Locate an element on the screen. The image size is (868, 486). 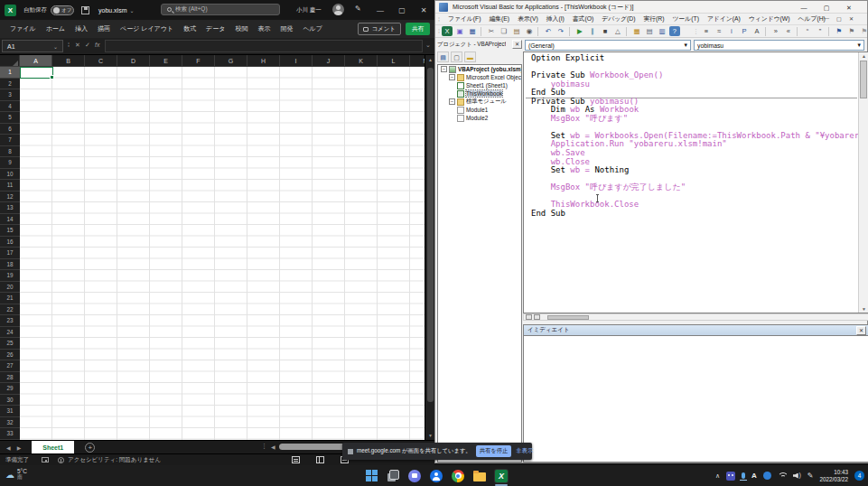
save-icon is located at coordinates (85, 11).